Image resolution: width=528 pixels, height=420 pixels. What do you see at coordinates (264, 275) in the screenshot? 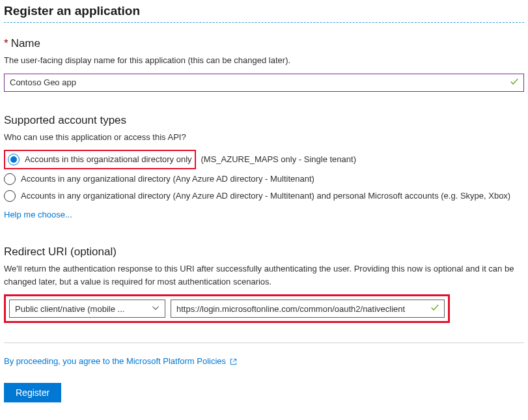
I see `redirect-helper: We'll return the authentication response…` at bounding box center [264, 275].